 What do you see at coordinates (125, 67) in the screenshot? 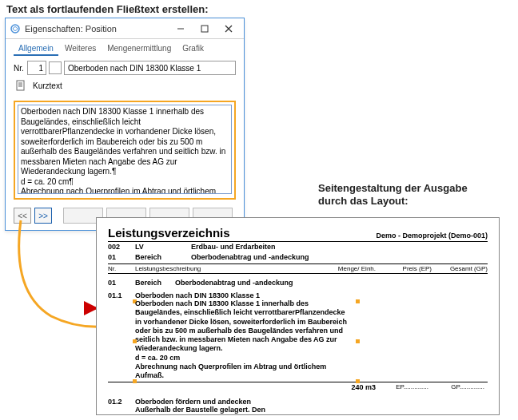
I see `row-nr: Nr.` at bounding box center [125, 67].